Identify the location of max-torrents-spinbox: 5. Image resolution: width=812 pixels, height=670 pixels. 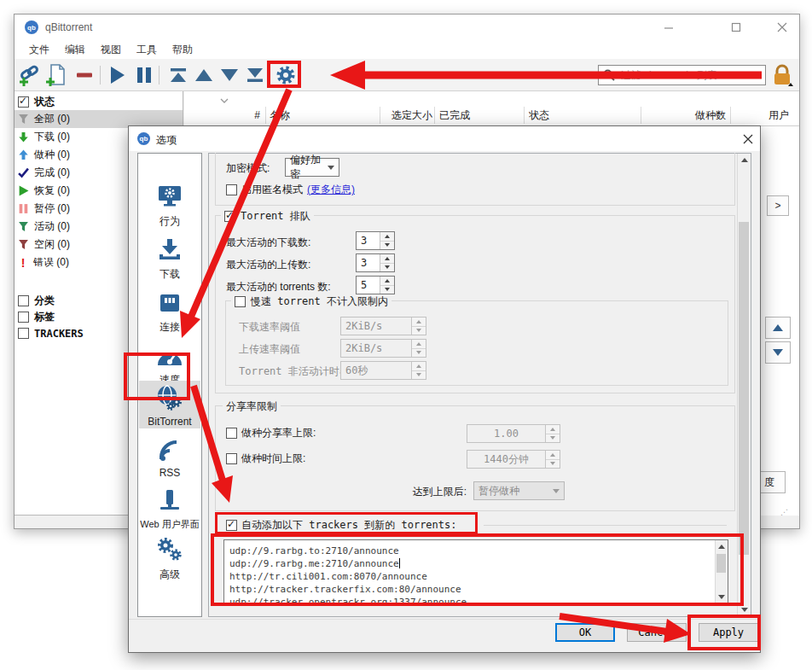
(375, 285).